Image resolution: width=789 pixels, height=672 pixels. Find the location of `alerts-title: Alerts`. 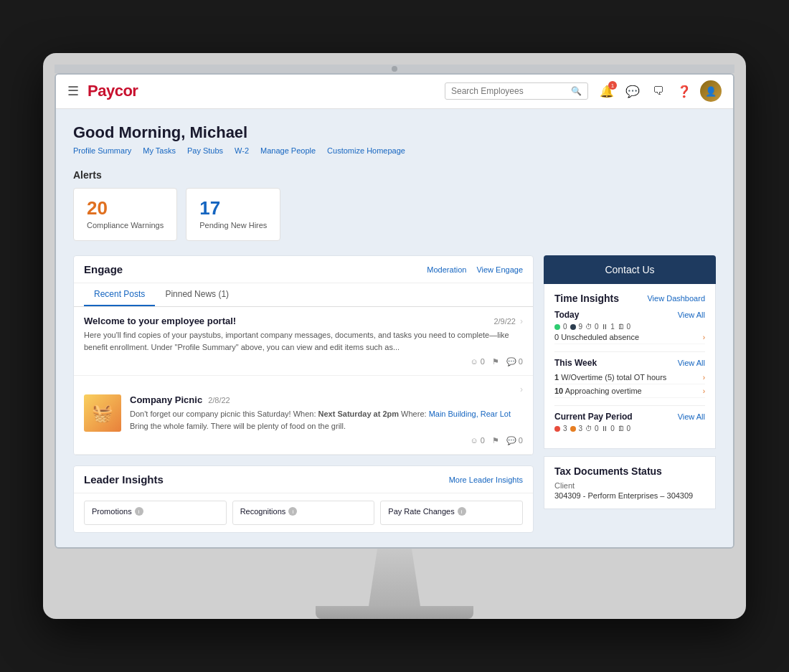

alerts-title: Alerts is located at coordinates (394, 175).